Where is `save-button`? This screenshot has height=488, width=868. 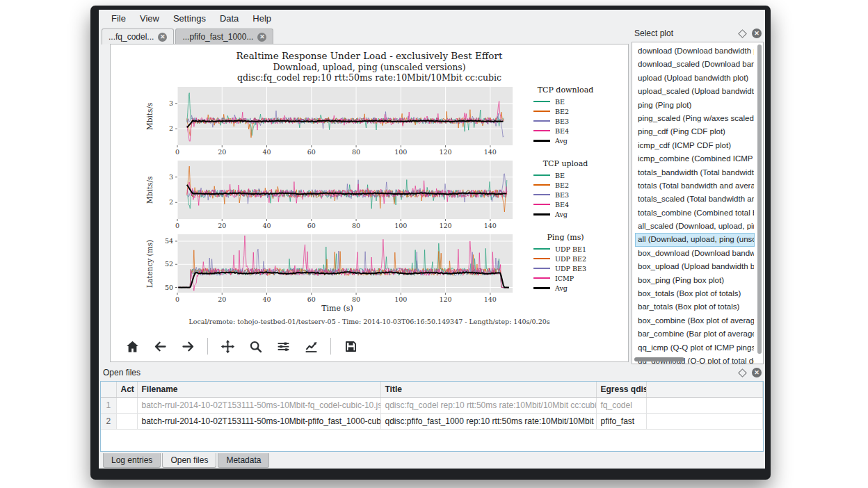
save-button is located at coordinates (351, 346).